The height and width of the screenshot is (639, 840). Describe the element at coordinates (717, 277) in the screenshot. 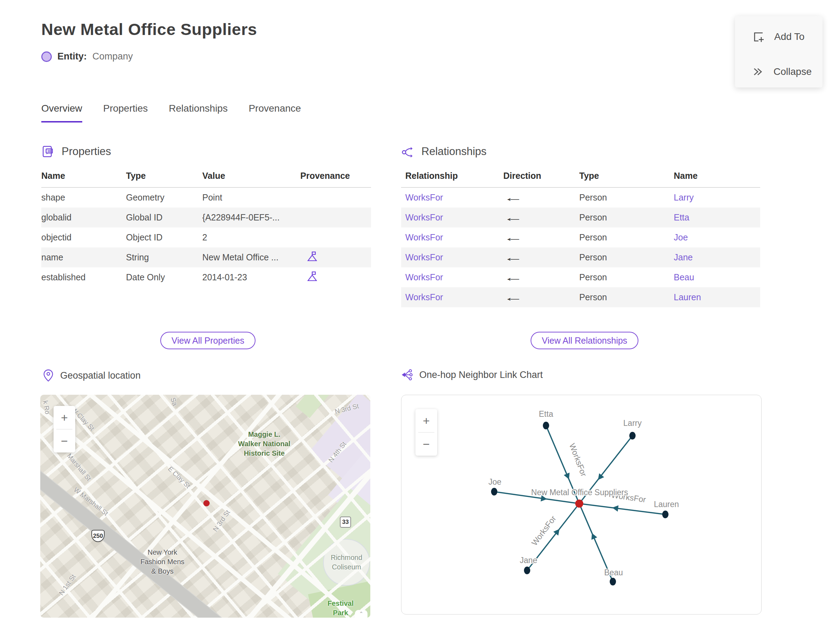

I see `entity-link: Beau` at that location.